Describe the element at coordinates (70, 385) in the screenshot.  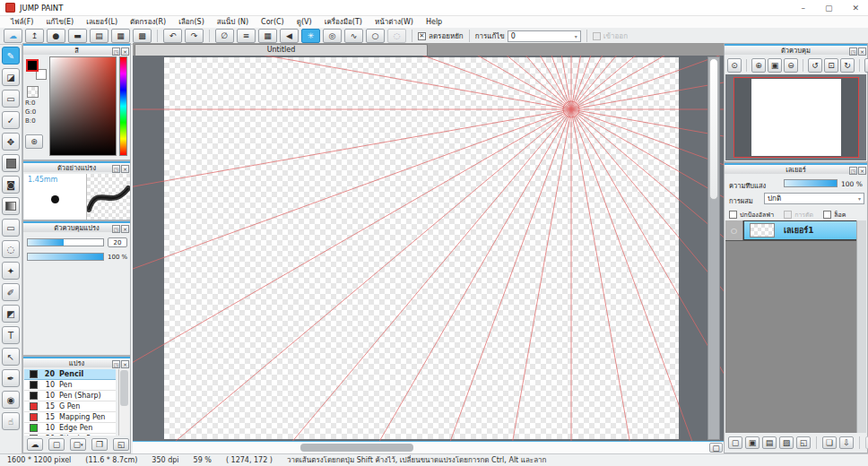
I see `brush-row-pen: 10Pen` at that location.